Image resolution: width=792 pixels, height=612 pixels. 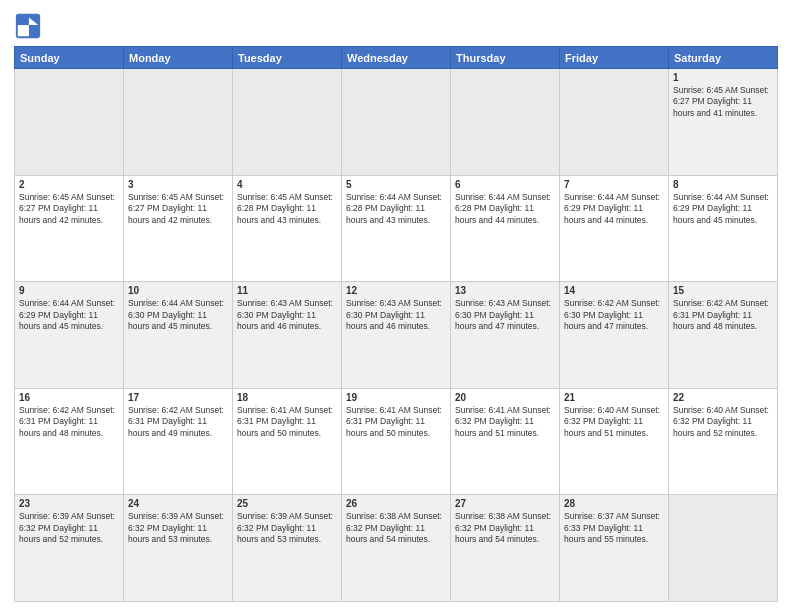 I want to click on day-number: 24, so click(x=178, y=504).